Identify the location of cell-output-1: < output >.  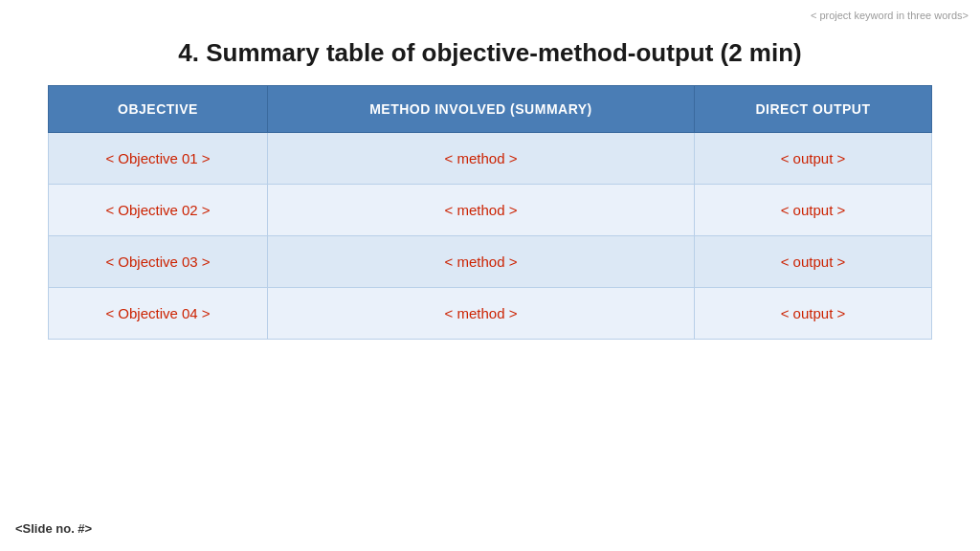
(813, 159).